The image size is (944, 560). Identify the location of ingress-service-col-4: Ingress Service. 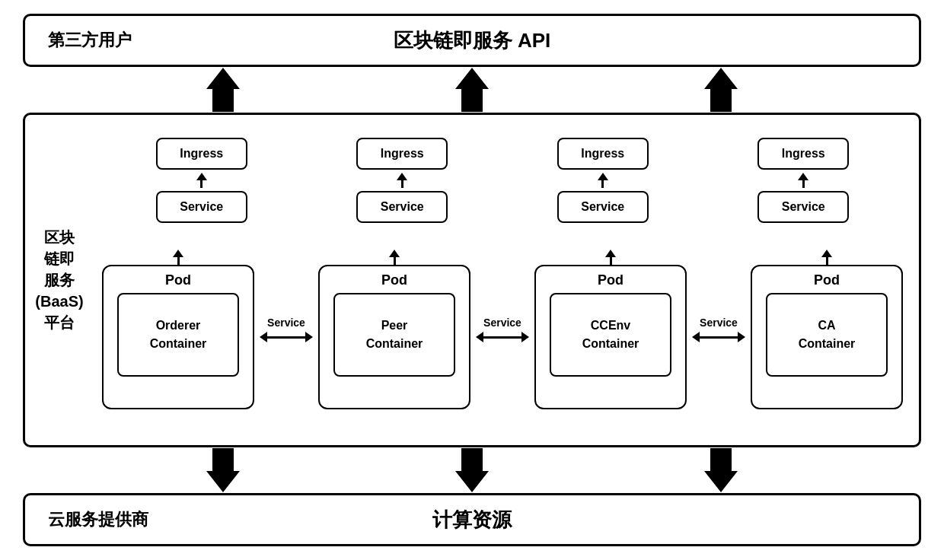
(803, 180).